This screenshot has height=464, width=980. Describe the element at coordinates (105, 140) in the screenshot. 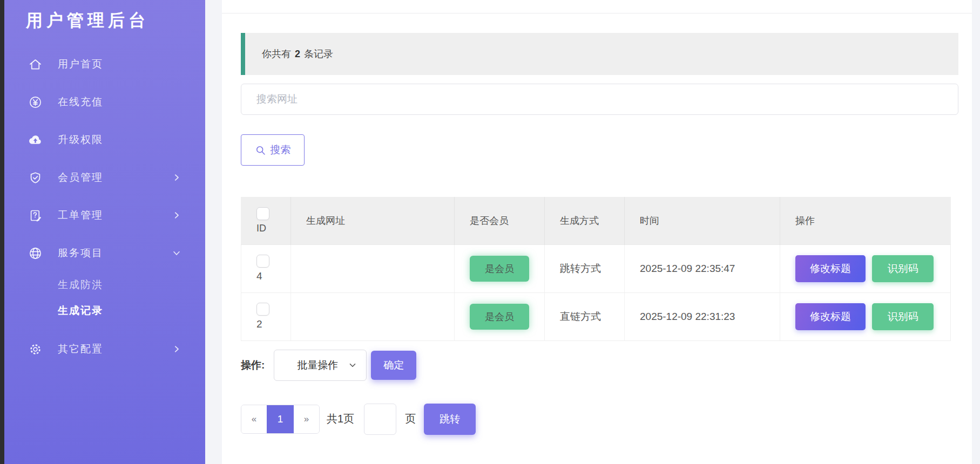

I see `sidebar-item-upgrade: 升级权限` at that location.